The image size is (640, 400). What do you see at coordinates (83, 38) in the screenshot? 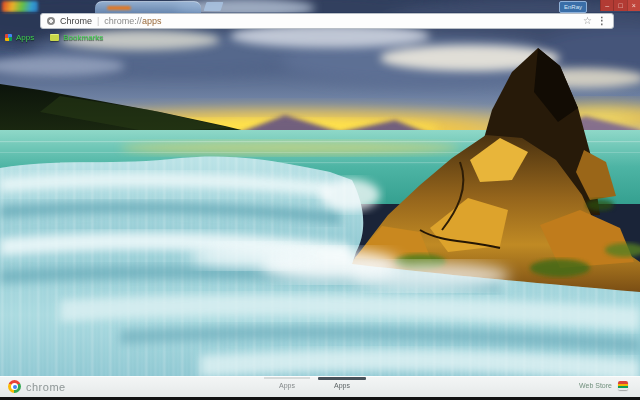
I see `bookmark-label: Bookmarks` at bounding box center [83, 38].